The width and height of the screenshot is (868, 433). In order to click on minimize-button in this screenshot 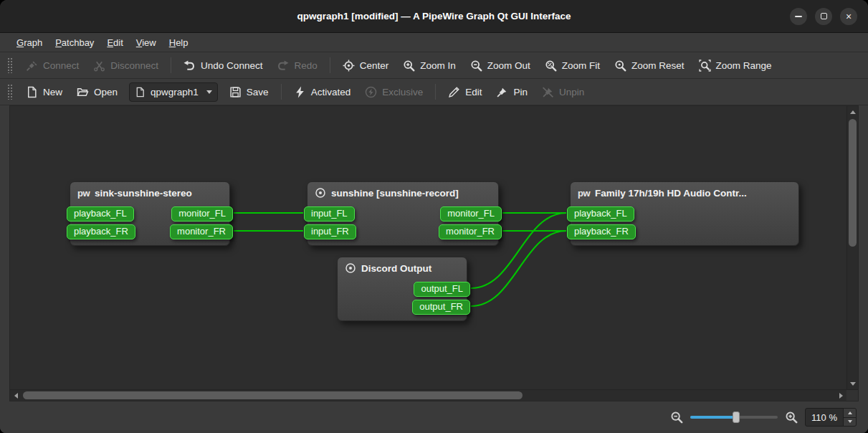, I will do `click(798, 16)`.